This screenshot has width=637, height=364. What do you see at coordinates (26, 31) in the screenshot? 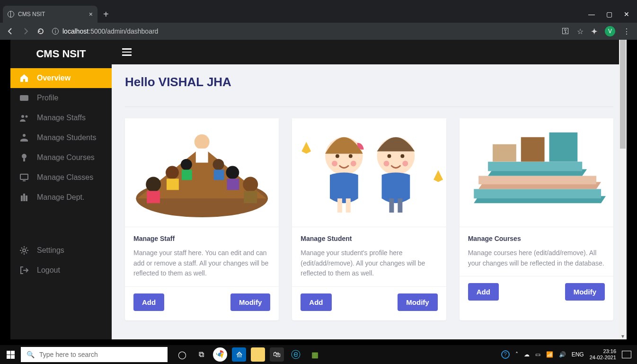
I see `forward-icon` at bounding box center [26, 31].